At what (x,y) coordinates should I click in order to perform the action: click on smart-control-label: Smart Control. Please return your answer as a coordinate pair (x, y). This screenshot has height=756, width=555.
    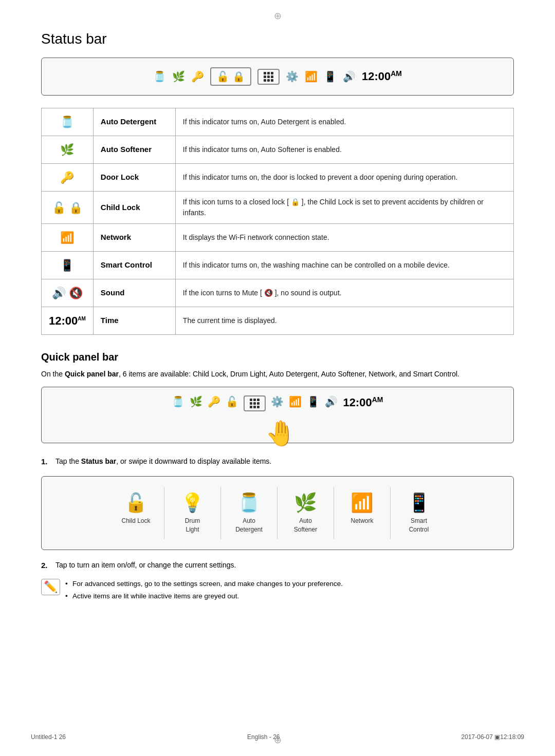
    Looking at the image, I should click on (134, 266).